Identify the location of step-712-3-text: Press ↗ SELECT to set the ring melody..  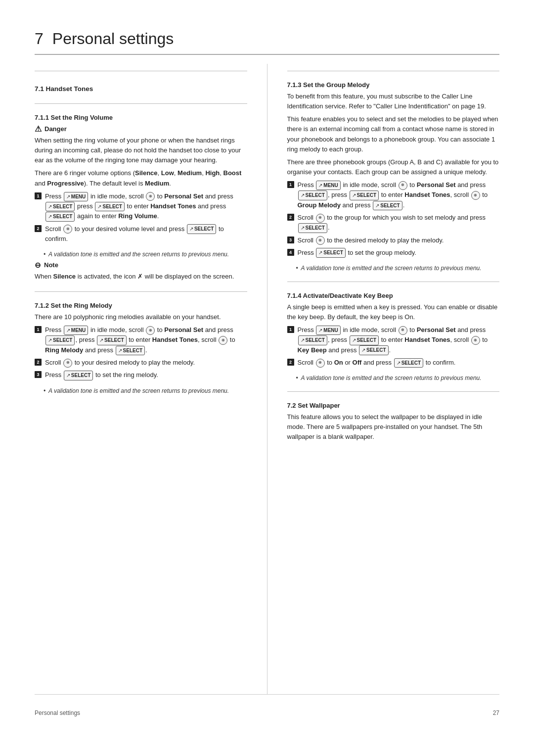
(146, 375).